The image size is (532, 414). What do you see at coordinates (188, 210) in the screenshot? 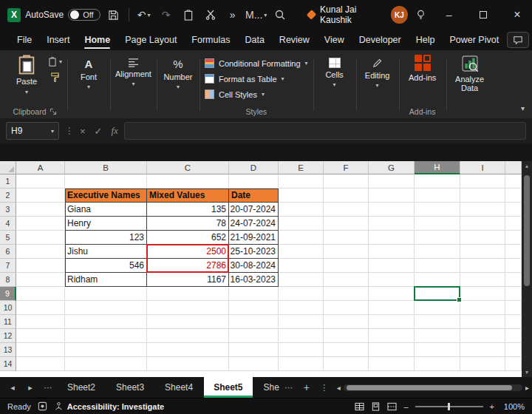
I see `cell-C3: 135` at bounding box center [188, 210].